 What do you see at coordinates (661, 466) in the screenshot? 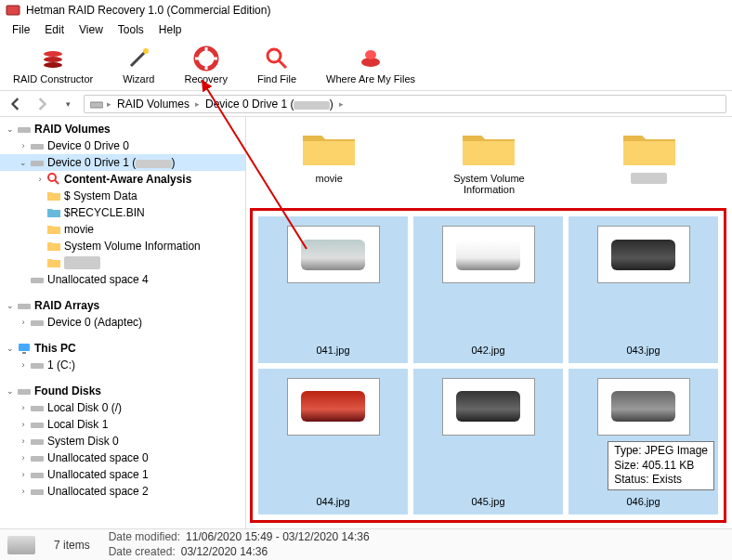
I see `file-tooltip: Type: JPEG Image Size: 405.11 KB Status:…` at bounding box center [661, 466].